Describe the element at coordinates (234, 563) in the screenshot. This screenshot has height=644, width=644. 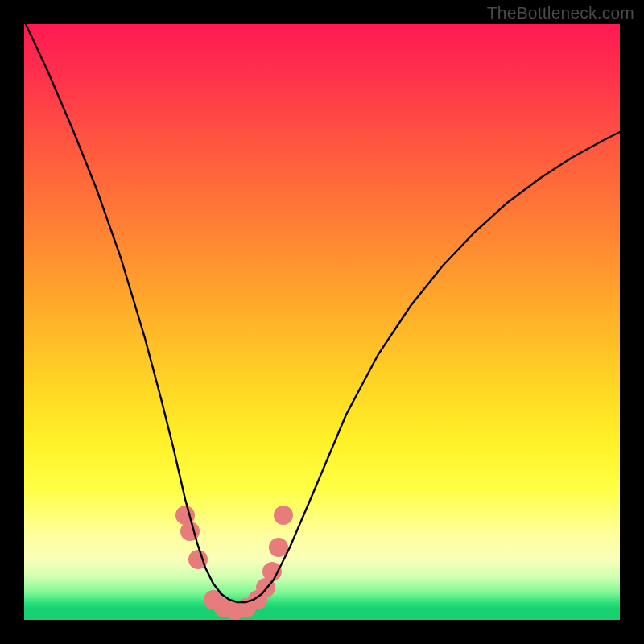
I see `highlight-dots` at that location.